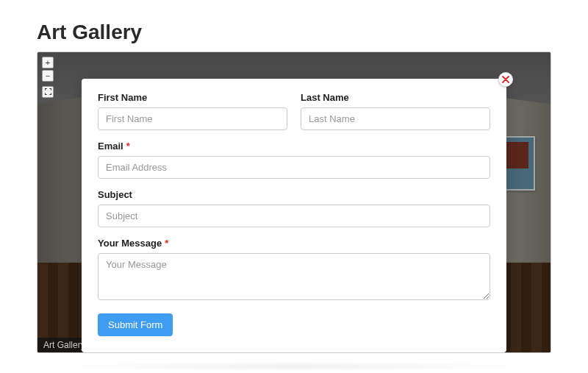 The width and height of the screenshot is (588, 373). Describe the element at coordinates (193, 119) in the screenshot. I see `first-name-input` at that location.